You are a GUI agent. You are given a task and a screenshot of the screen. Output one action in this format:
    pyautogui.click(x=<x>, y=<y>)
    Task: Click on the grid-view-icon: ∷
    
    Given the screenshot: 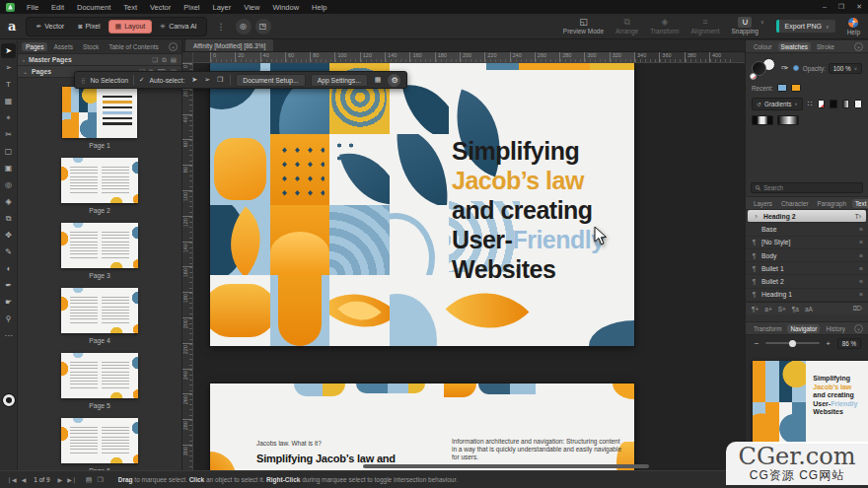 What is the action you would take?
    pyautogui.click(x=811, y=105)
    